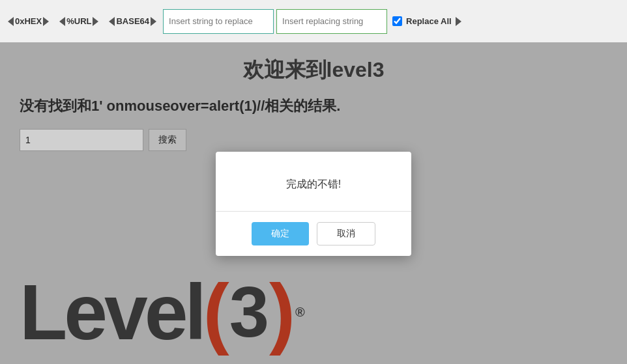 The height and width of the screenshot is (364, 627). I want to click on replace-to-input, so click(332, 21).